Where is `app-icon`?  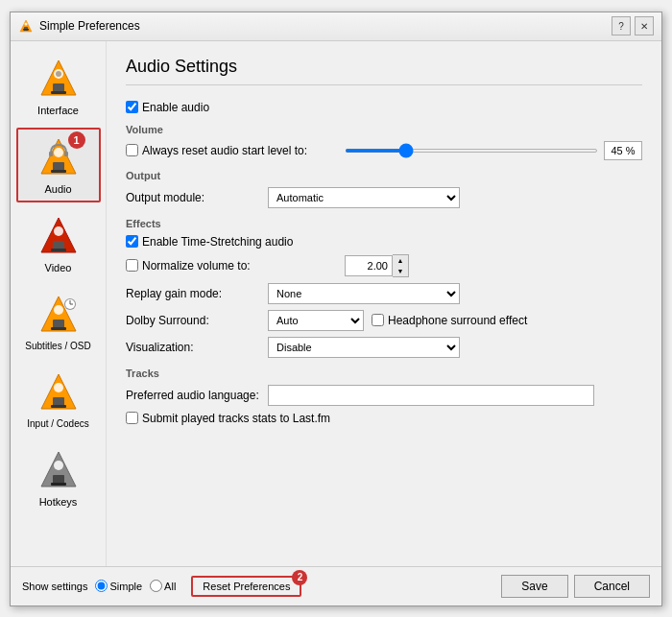 app-icon is located at coordinates (26, 26).